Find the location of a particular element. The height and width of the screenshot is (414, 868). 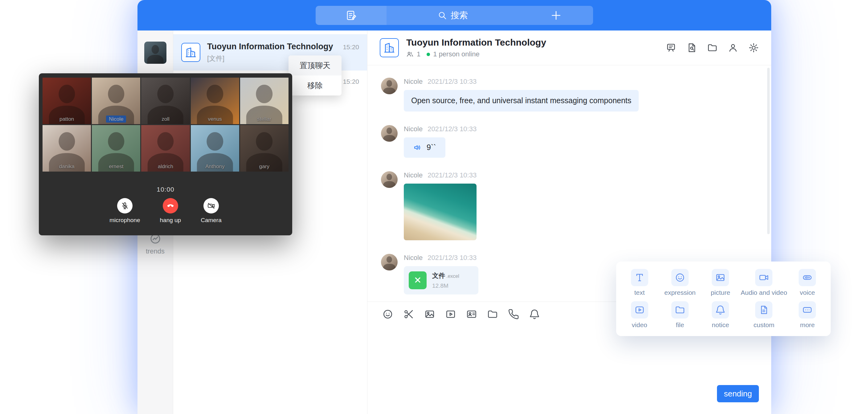

feature-audio-video: Audio and video is located at coordinates (764, 283).